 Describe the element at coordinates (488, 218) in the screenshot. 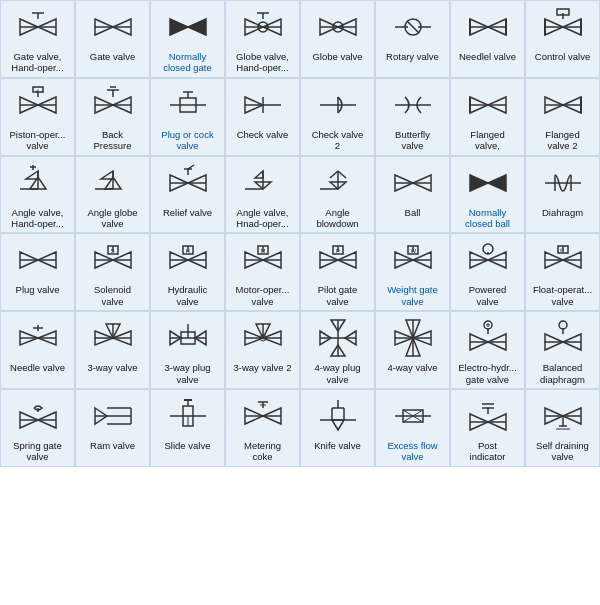

I see `normally-closed-ball-label: Normallyclosed ball` at that location.